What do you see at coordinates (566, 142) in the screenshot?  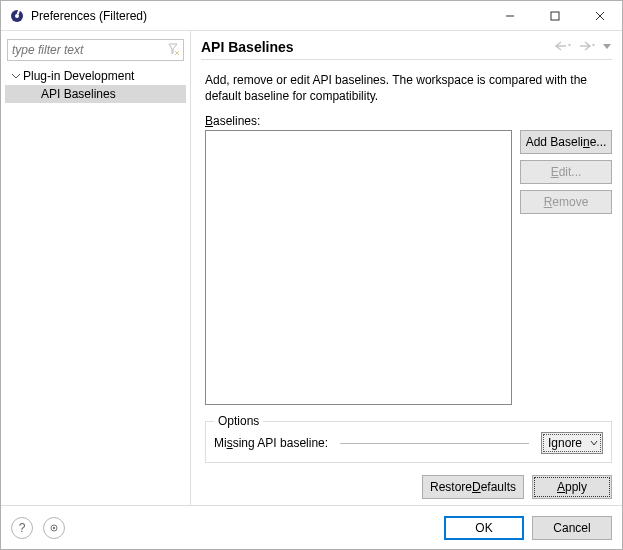 I see `add-baseline-button: Add Baseline...` at bounding box center [566, 142].